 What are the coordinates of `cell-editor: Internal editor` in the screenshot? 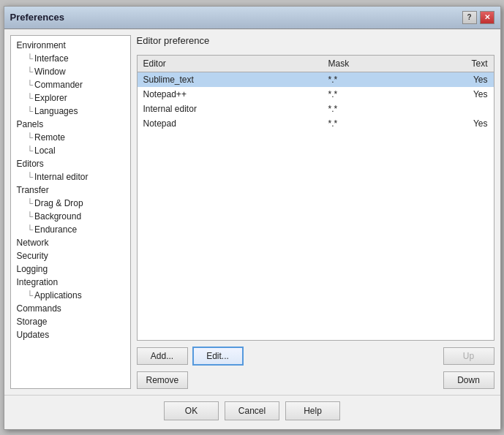 It's located at (230, 109).